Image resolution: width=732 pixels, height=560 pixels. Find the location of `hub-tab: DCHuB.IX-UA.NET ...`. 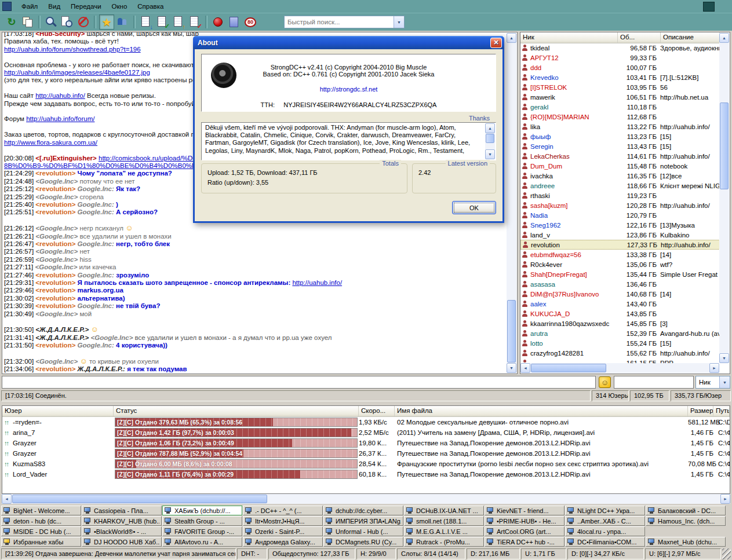

hub-tab: DCHuB.IX-UA.NET ... is located at coordinates (444, 511).